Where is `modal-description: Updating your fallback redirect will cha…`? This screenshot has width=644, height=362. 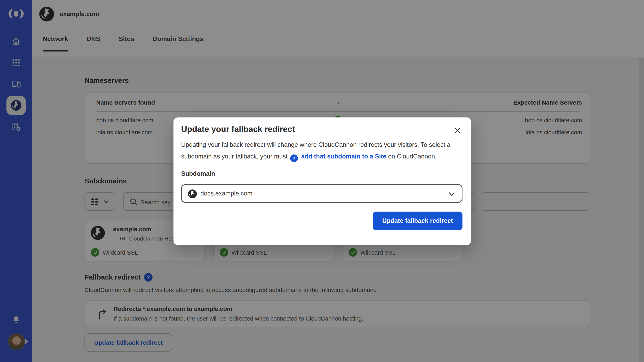 modal-description: Updating your fallback redirect will cha… is located at coordinates (322, 151).